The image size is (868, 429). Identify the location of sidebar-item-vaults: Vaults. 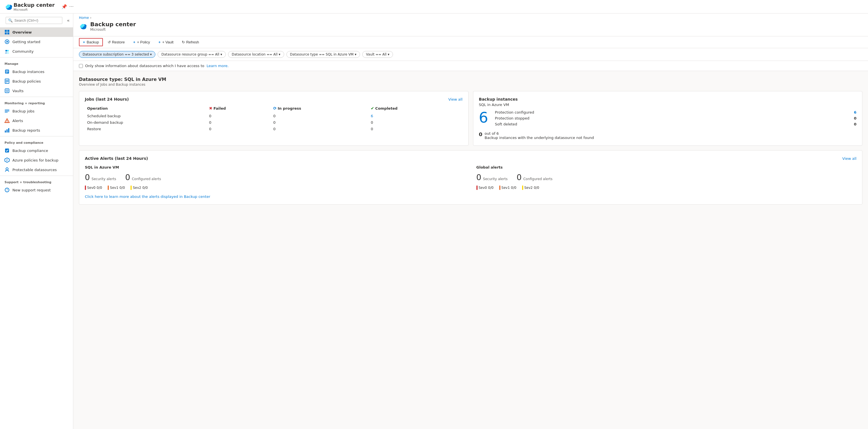
(36, 91).